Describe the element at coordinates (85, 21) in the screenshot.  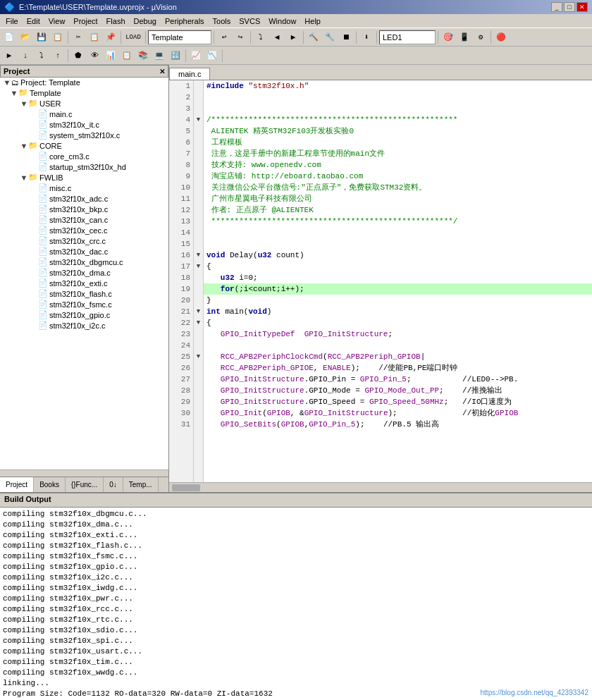
I see `menu-item-project: Project` at that location.